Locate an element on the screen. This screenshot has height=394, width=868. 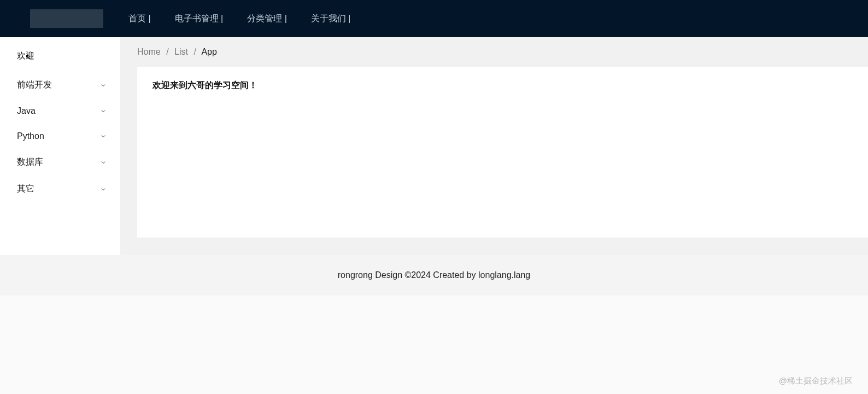
welcome-text: 欢迎来到六哥的学习空间！ is located at coordinates (503, 85).